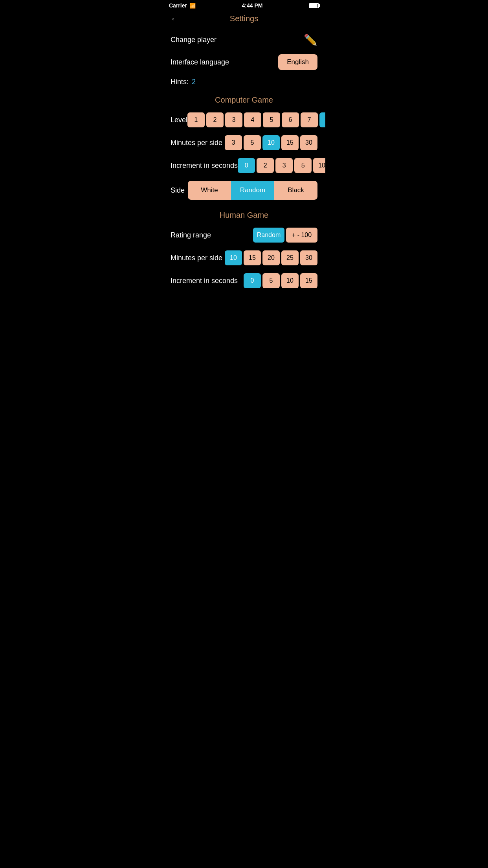 This screenshot has height=868, width=488. What do you see at coordinates (271, 281) in the screenshot?
I see `human-inc-btn-5: 5` at bounding box center [271, 281].